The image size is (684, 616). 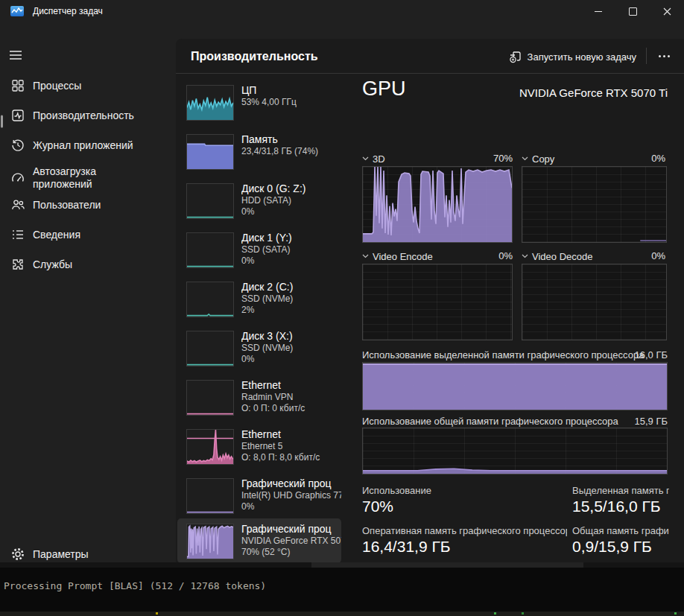 What do you see at coordinates (291, 152) in the screenshot?
I see `perf-item-subtext: 23,4/31,8 ГБ (74%)` at bounding box center [291, 152].